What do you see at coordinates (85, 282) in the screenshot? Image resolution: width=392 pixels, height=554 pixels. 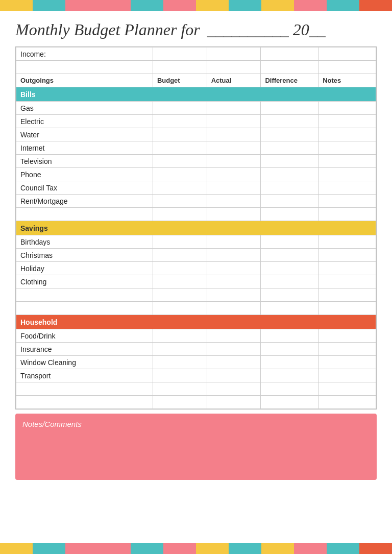 I see `row-label: Clothing` at bounding box center [85, 282].